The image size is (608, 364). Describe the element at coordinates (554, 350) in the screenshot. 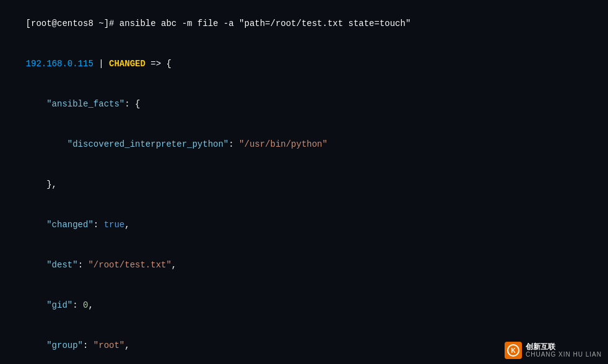

I see `watermark: K 创新互联 CHUANG XIN HU LIAN` at that location.